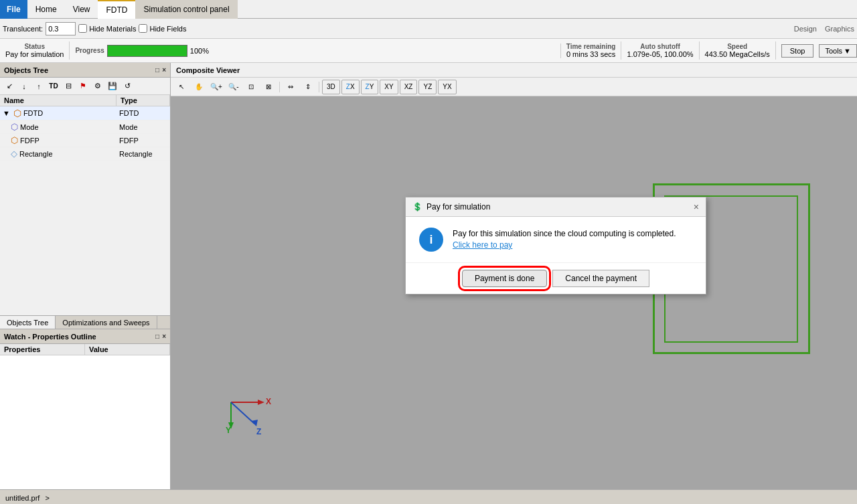 The image size is (857, 504). I want to click on mode-icon: ⬡, so click(15, 127).